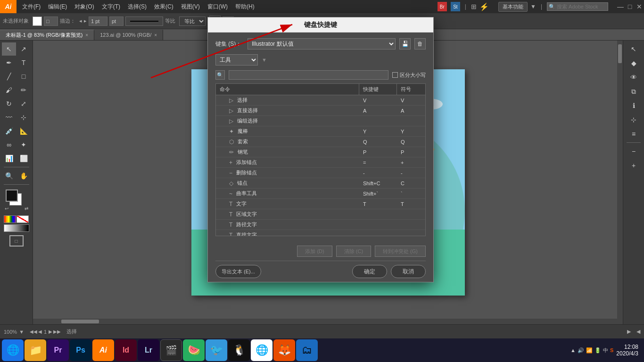 This screenshot has height=362, width=644. I want to click on page-last-icon: ▶▶, so click(57, 332).